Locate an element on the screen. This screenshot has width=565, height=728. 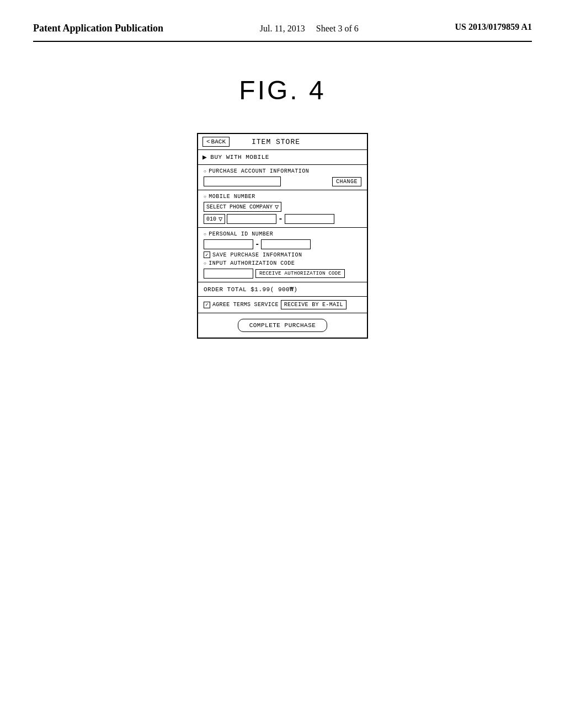
auth-input-row: RECEIVE AUTHORIZATION CODE is located at coordinates (282, 274).